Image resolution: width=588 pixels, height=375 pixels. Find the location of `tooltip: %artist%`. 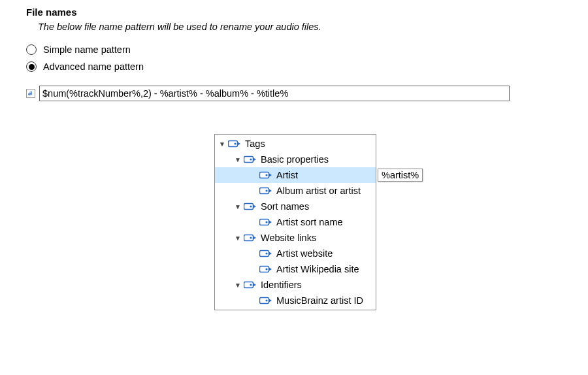

tooltip: %artist% is located at coordinates (400, 175).